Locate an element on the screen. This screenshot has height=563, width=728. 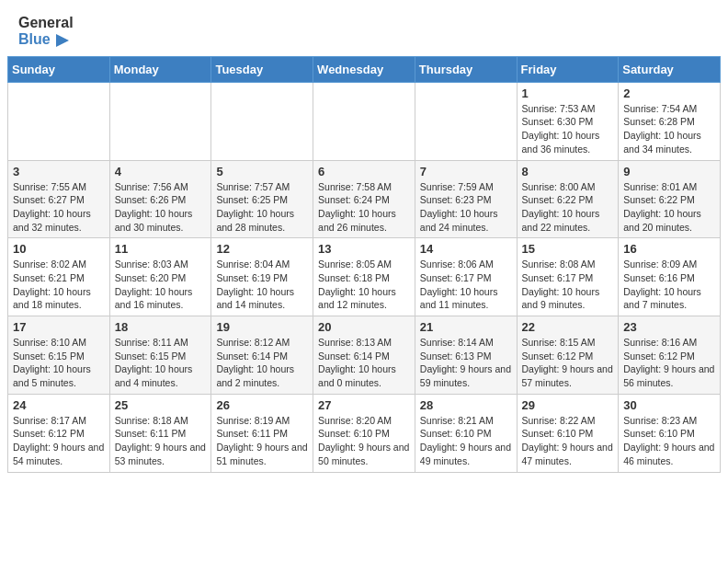
weekday-header-sunday: Sunday is located at coordinates (59, 69).